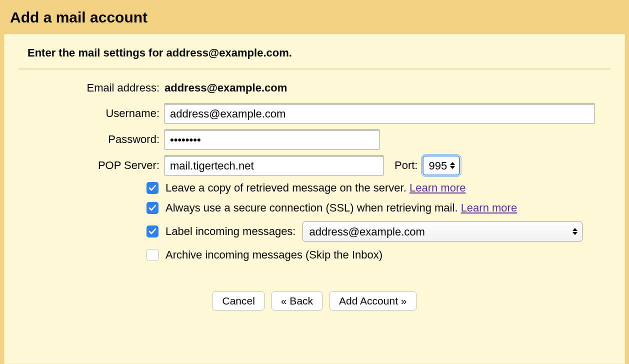  Describe the element at coordinates (314, 114) in the screenshot. I see `row-username: Username:` at that location.